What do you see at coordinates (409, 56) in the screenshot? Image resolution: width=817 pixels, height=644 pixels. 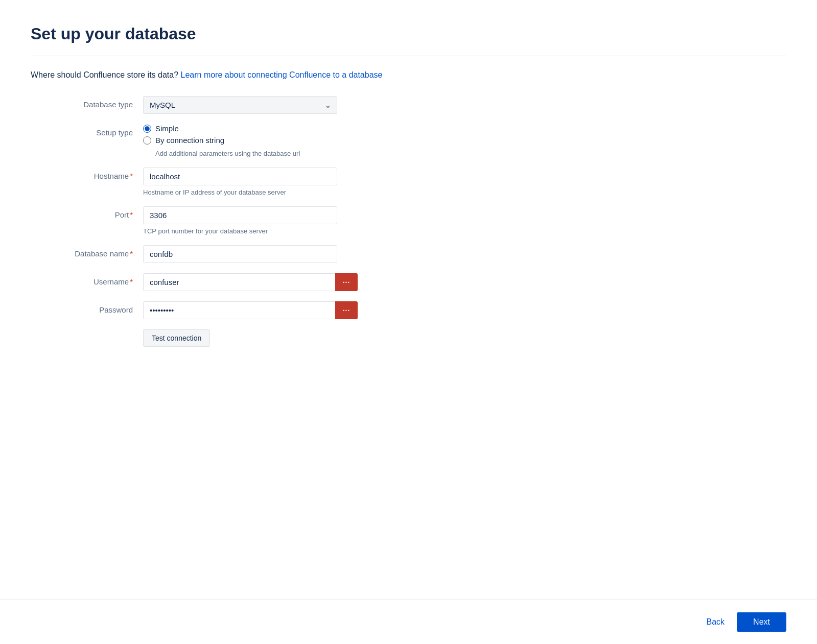 I see `title-divider` at bounding box center [409, 56].